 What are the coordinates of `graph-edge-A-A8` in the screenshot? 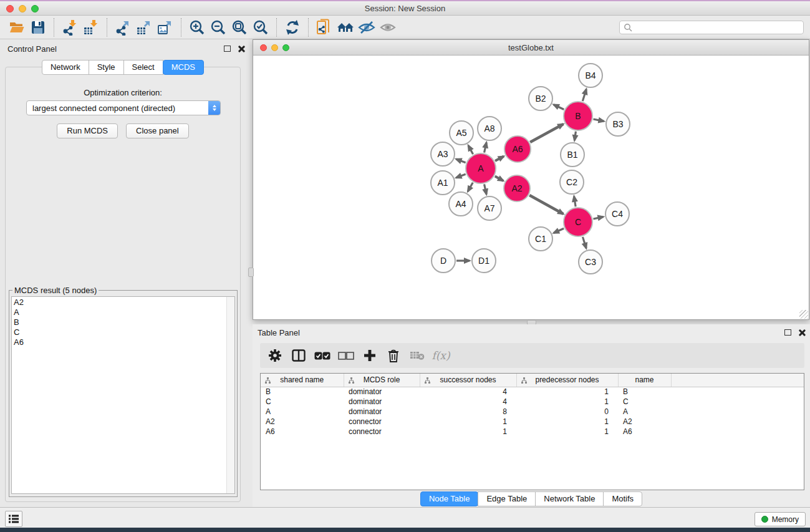 It's located at (486, 147).